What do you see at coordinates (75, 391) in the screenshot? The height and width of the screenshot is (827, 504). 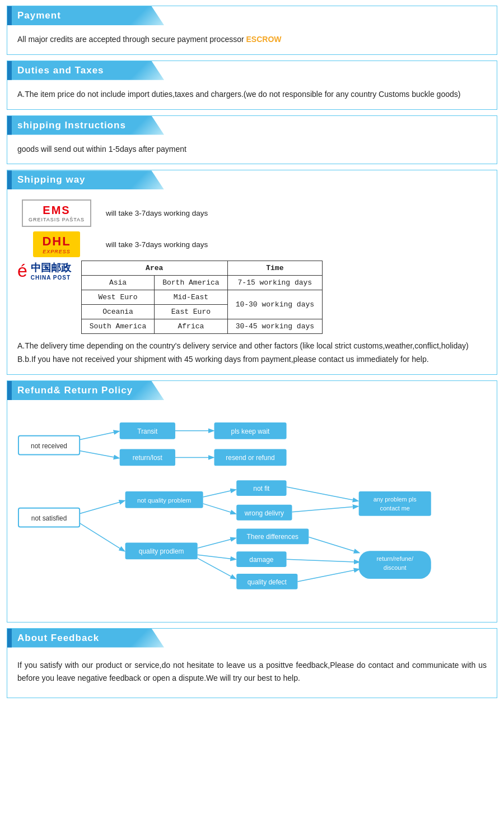 I see `refund-title: Refund& Return Policy` at bounding box center [75, 391].